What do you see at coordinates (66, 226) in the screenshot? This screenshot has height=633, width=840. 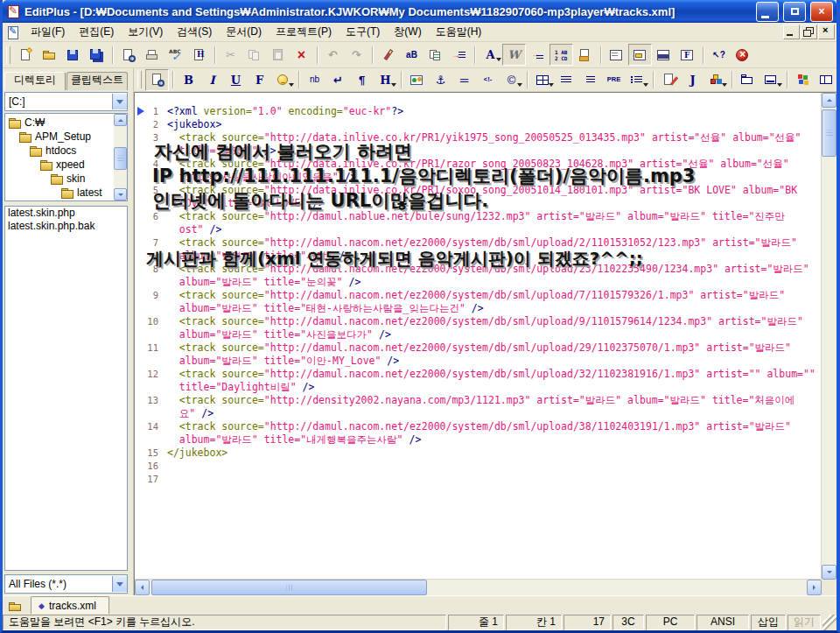 I see `file-list-item: latest.skin.php.bak` at bounding box center [66, 226].